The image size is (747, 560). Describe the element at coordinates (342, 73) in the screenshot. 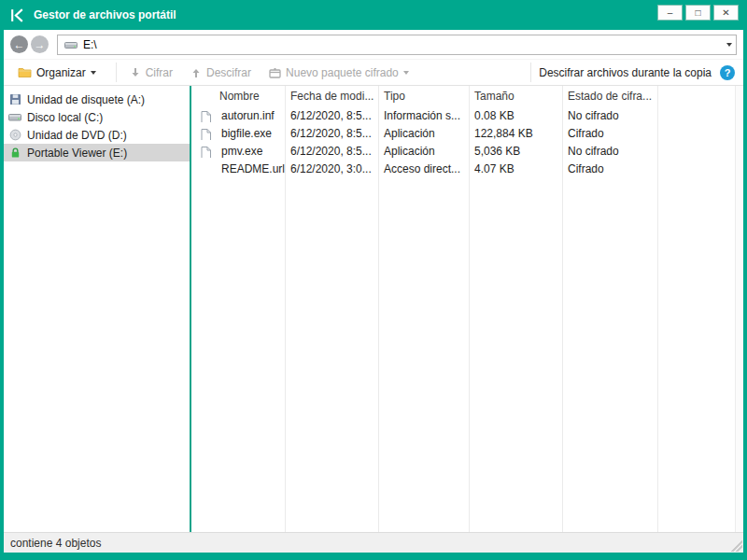

I see `new-encrypted-package-label: Nuevo paquete cifrado` at that location.